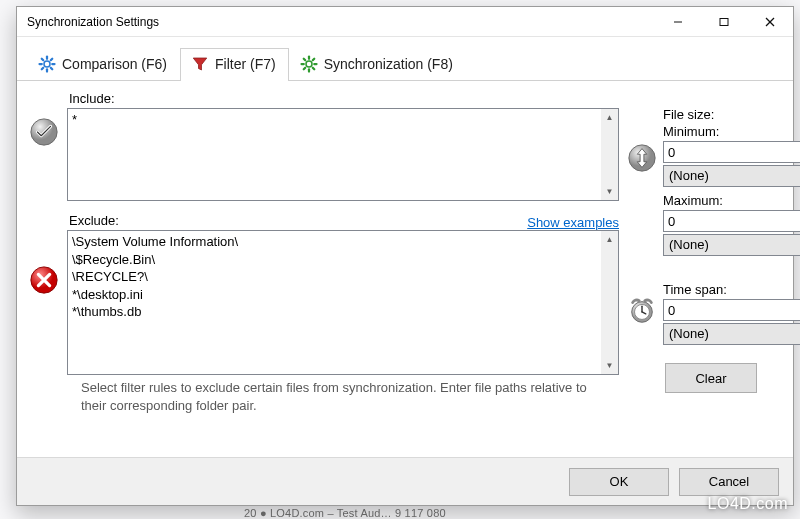 The image size is (800, 519). Describe the element at coordinates (642, 311) in the screenshot. I see `alarm-clock-icon` at that location.